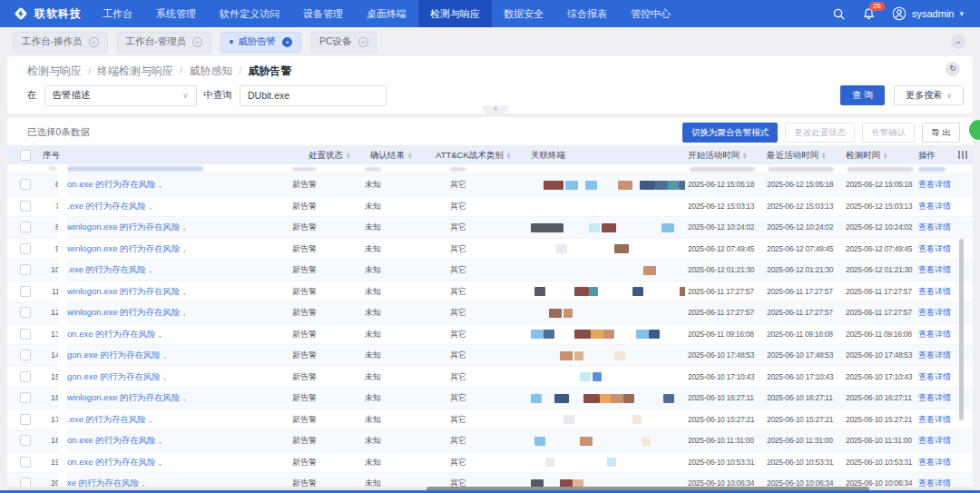  I want to click on tab-3: 威胁告警×, so click(261, 42).